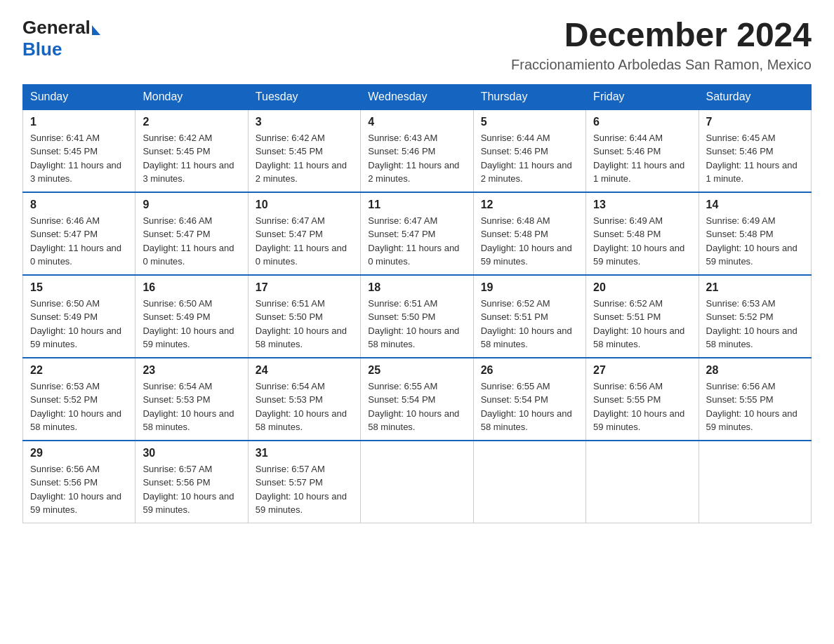 Image resolution: width=834 pixels, height=644 pixels. I want to click on day-number: 21, so click(755, 288).